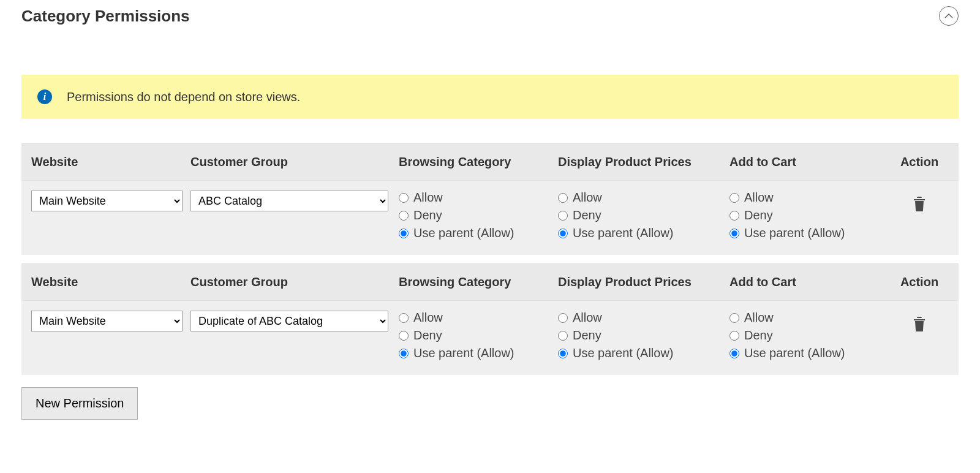 The width and height of the screenshot is (980, 473). What do you see at coordinates (80, 403) in the screenshot?
I see `new-permission-button: New Permission` at bounding box center [80, 403].